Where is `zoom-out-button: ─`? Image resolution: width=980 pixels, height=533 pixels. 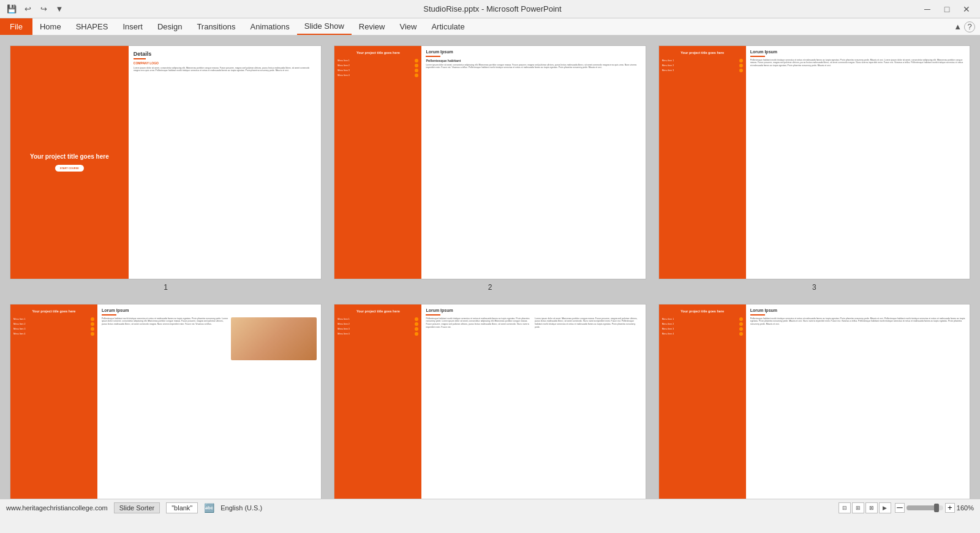
zoom-out-button: ─ is located at coordinates (900, 508).